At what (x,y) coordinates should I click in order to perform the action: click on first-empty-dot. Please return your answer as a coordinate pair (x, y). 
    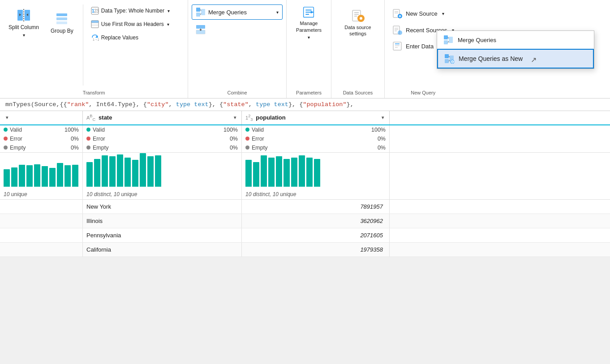
    Looking at the image, I should click on (5, 148).